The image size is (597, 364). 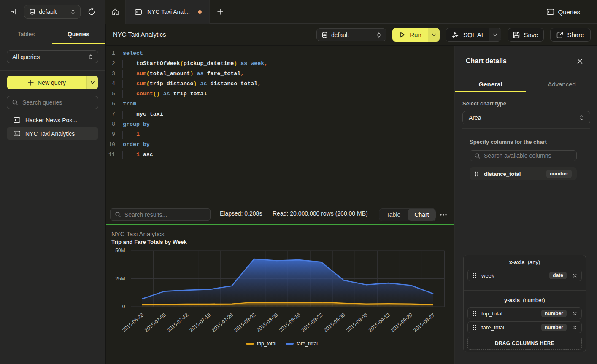 What do you see at coordinates (120, 279) in the screenshot?
I see `svg-text: 25M` at bounding box center [120, 279].